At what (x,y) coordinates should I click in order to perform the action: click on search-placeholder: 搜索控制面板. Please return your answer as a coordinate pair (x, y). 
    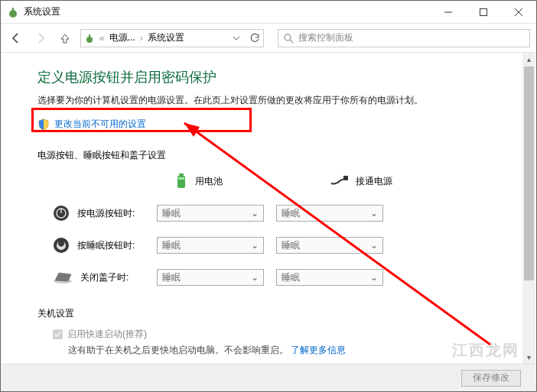
    Looking at the image, I should click on (326, 38).